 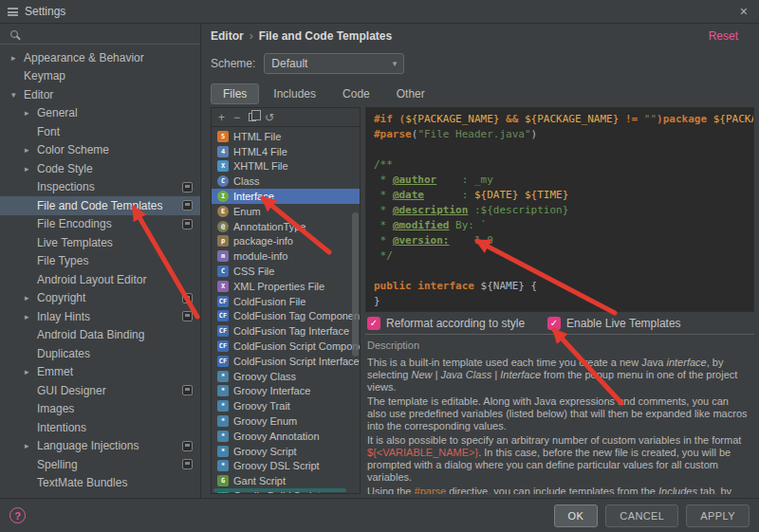 What do you see at coordinates (286, 286) in the screenshot?
I see `template-item-xml-properties-file: XXML Properties File` at bounding box center [286, 286].